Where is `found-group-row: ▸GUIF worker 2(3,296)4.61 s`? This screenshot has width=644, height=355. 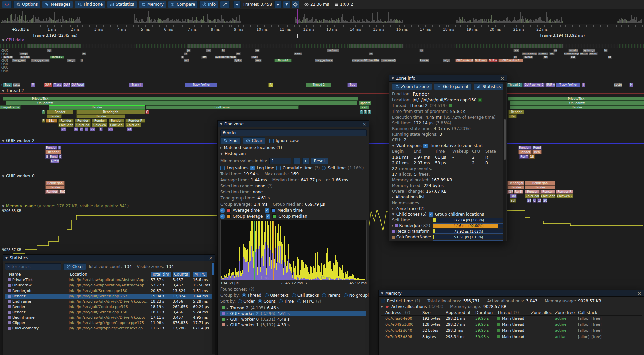
found-group-row: ▸GUIF worker 2(3,296)4.61 s is located at coordinates (293, 314).